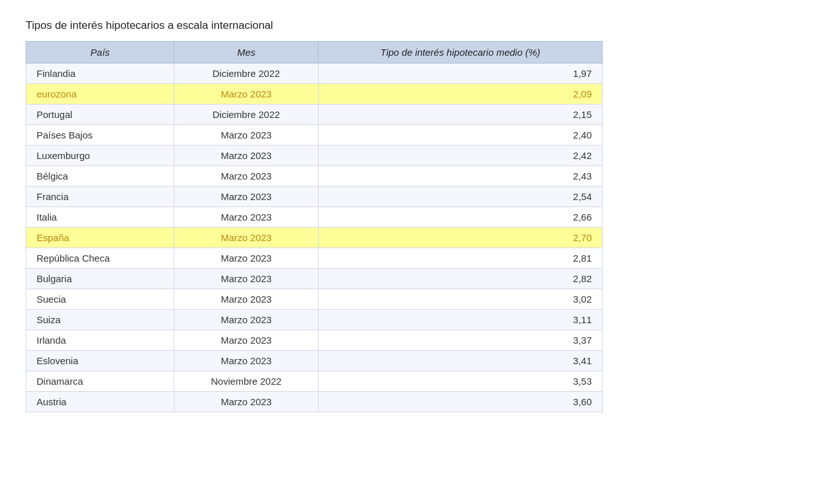 The width and height of the screenshot is (820, 504). I want to click on table-row: PortugalDiciembre 20222,15, so click(314, 115).